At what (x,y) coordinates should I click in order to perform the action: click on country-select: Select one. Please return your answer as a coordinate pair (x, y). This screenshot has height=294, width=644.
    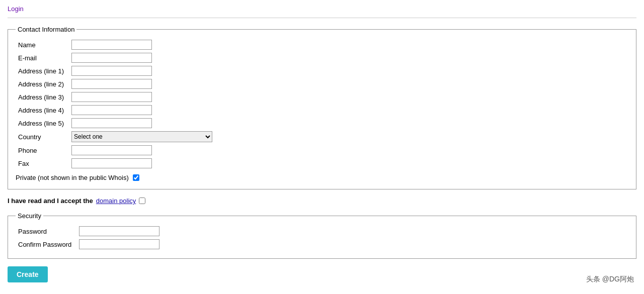
    Looking at the image, I should click on (142, 137).